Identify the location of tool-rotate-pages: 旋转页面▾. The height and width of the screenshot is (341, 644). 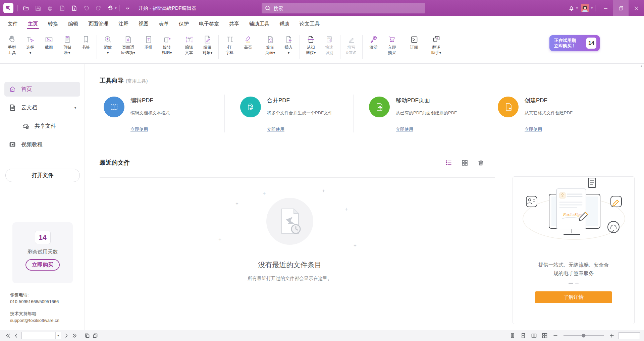
(270, 44).